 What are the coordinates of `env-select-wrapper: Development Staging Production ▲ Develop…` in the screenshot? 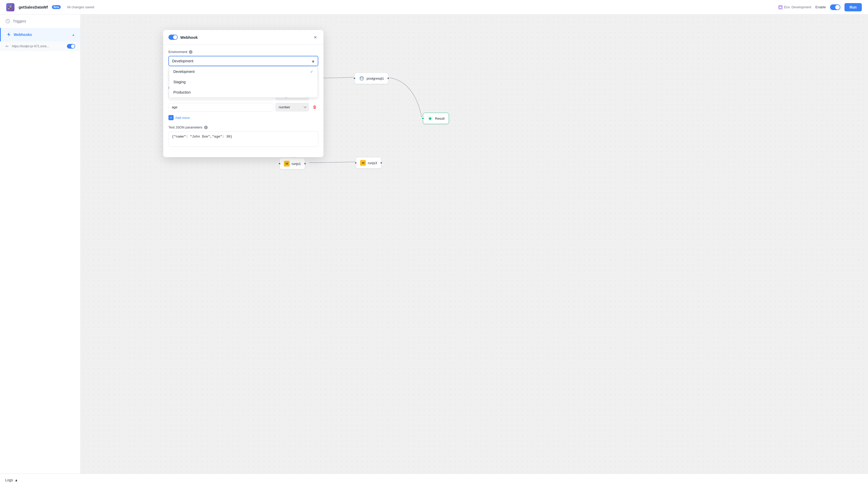 It's located at (243, 61).